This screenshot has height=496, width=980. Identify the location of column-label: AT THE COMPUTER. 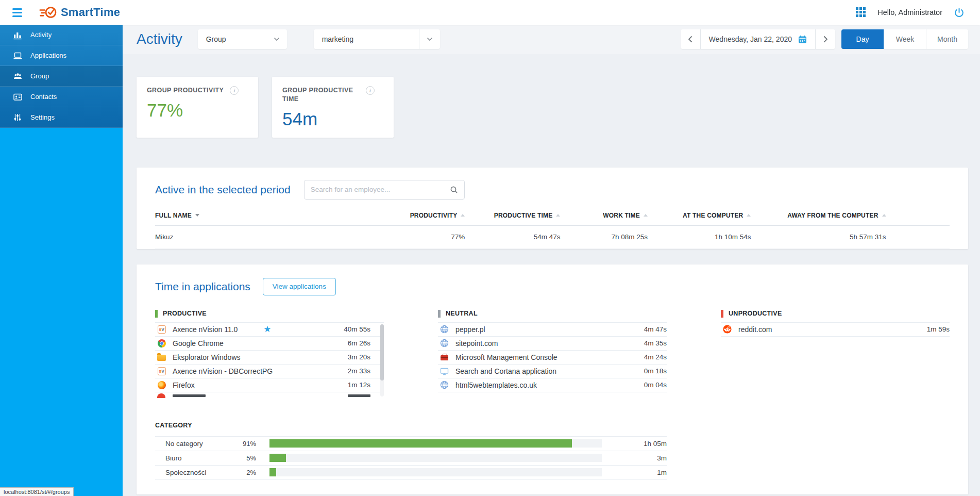
(713, 216).